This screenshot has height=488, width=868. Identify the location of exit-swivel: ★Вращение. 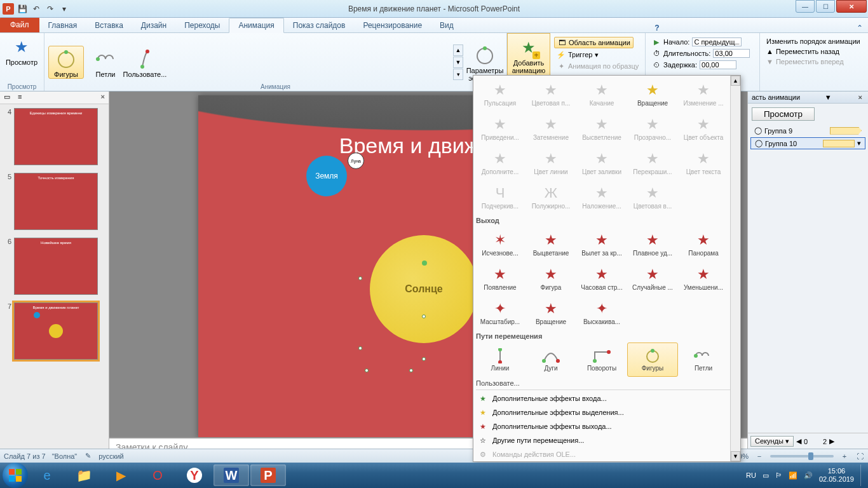
(551, 313).